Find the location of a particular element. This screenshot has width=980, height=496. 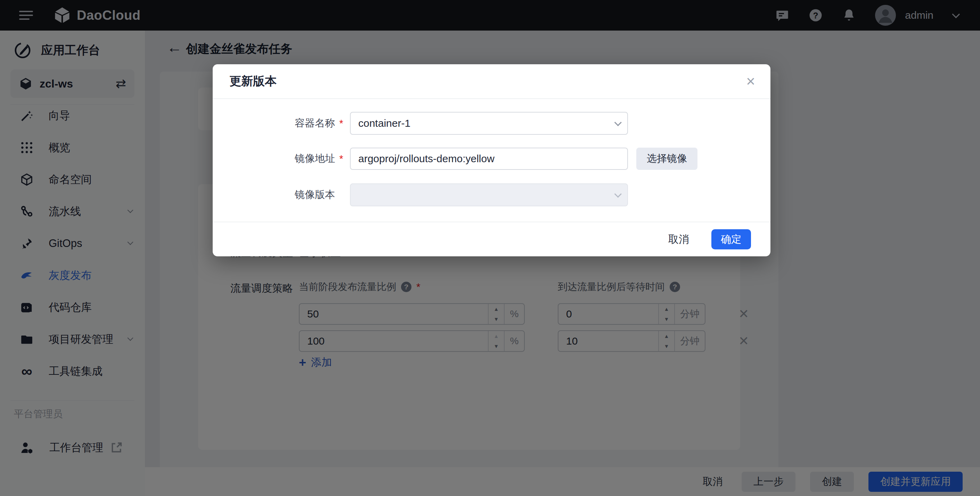

close-icon: × is located at coordinates (751, 81).